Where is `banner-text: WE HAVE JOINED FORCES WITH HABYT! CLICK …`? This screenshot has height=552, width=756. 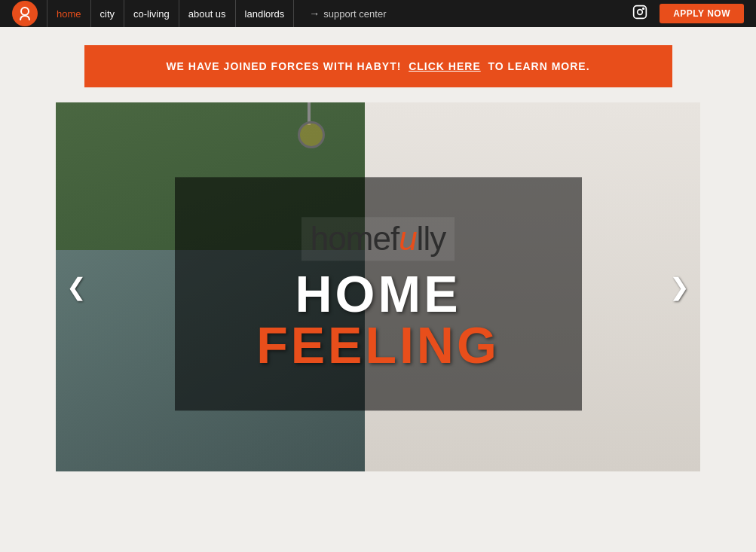
banner-text: WE HAVE JOINED FORCES WITH HABYT! CLICK … is located at coordinates (378, 66).